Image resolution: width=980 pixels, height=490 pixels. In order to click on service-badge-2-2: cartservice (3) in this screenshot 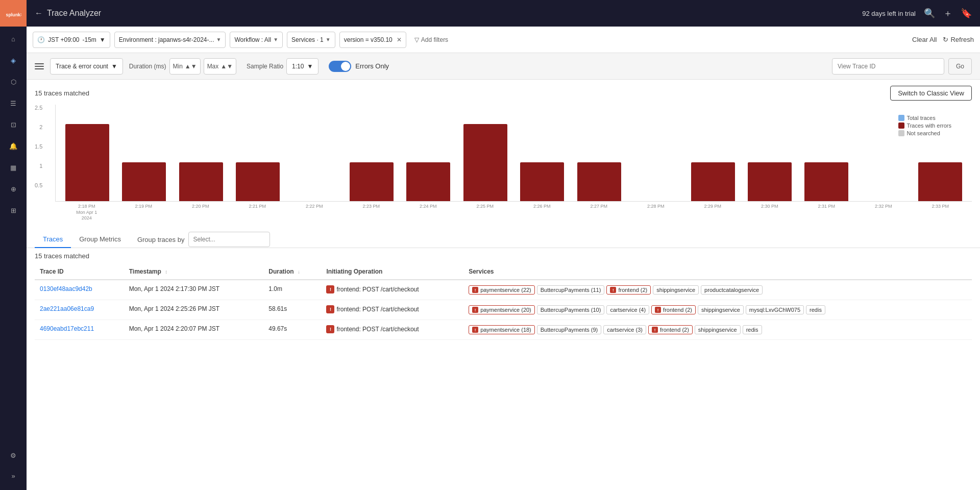, I will do `click(625, 330)`.